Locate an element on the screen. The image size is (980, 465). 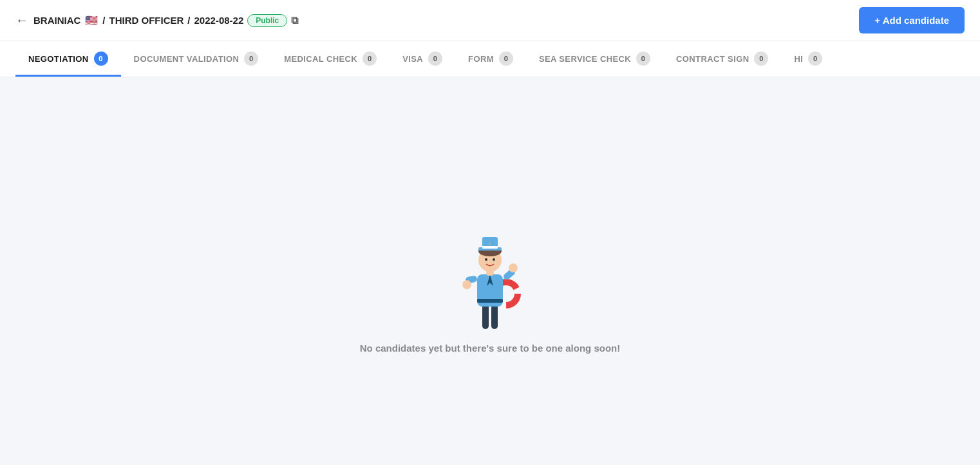
external-link-icon: ⧉ is located at coordinates (295, 21).